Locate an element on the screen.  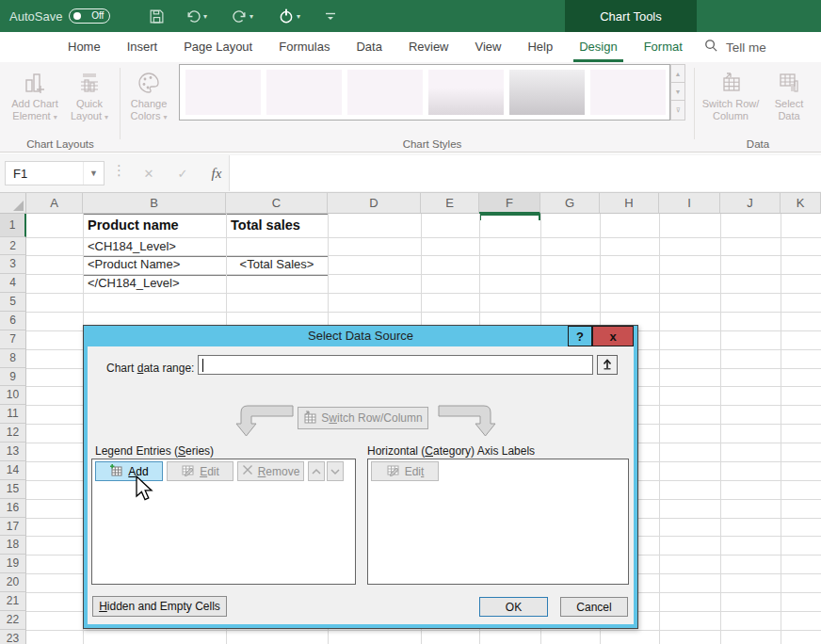
column-header-H: H is located at coordinates (629, 203).